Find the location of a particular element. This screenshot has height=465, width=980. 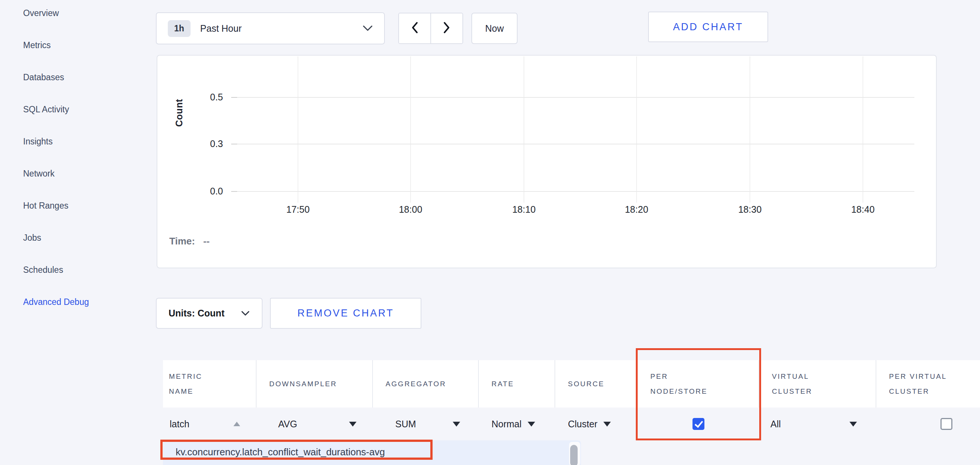

units-select: Units: Count is located at coordinates (209, 313).